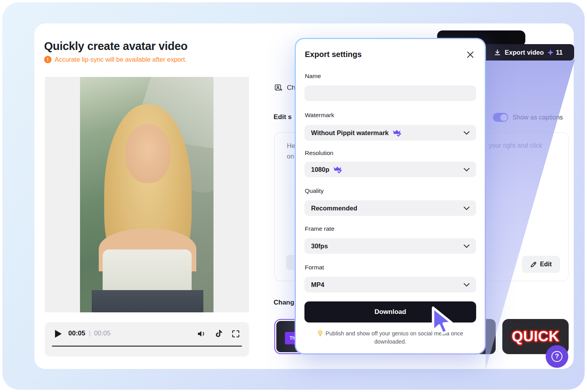  Describe the element at coordinates (533, 265) in the screenshot. I see `pencil-icon` at that location.